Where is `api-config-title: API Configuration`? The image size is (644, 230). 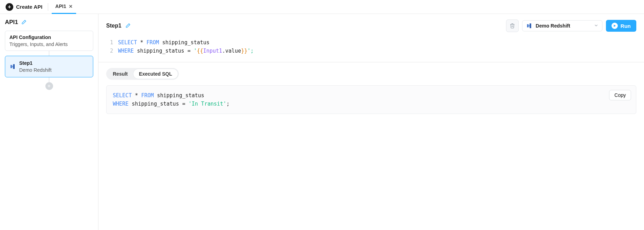 api-config-title: API Configuration is located at coordinates (49, 37).